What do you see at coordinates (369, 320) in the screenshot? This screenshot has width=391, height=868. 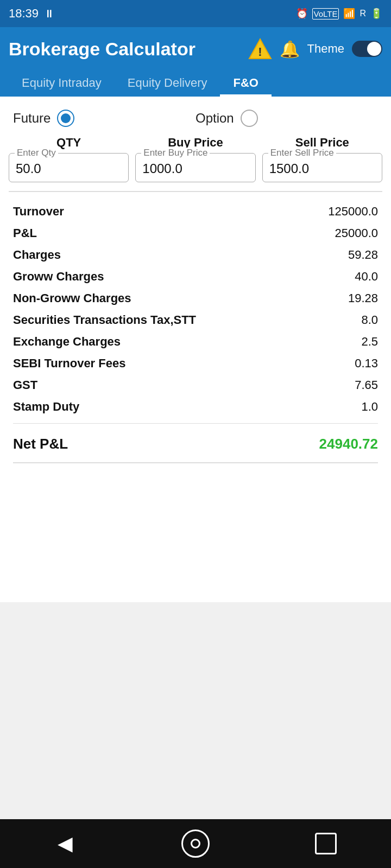 I see `stt-value: 8.0` at bounding box center [369, 320].